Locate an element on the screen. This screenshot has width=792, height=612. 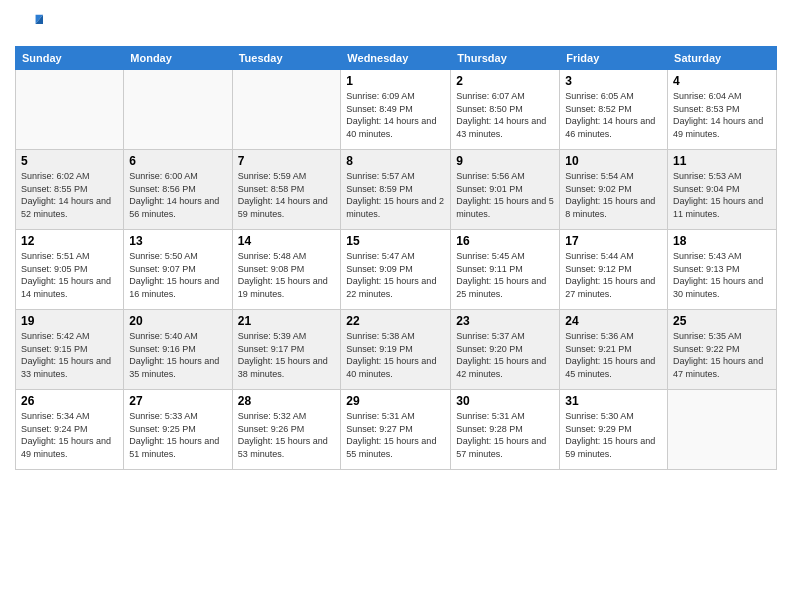
day-info: Sunrise: 6:05 AM Sunset: 8:52 PM Dayligh… is located at coordinates (614, 115).